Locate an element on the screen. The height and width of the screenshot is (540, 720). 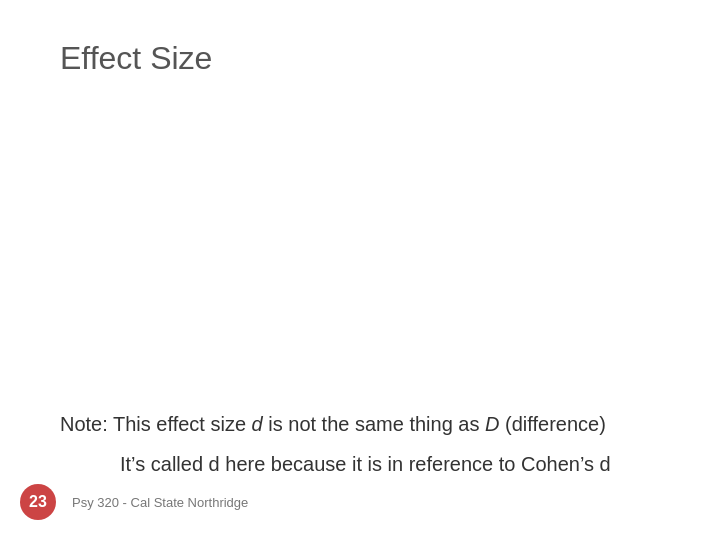
note1-italic2: D is located at coordinates (492, 424).